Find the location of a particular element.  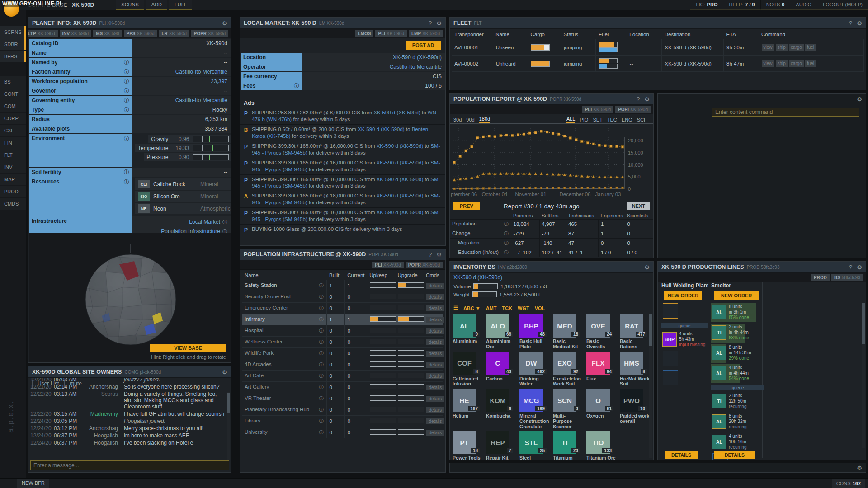

production-order: BHP4 units5h 43minput missing is located at coordinates (684, 340).